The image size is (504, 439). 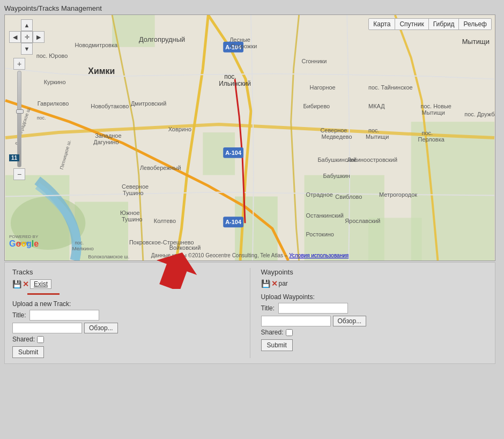 What do you see at coordinates (235, 84) in the screenshot?
I see `svg-text: Ильинский` at bounding box center [235, 84].